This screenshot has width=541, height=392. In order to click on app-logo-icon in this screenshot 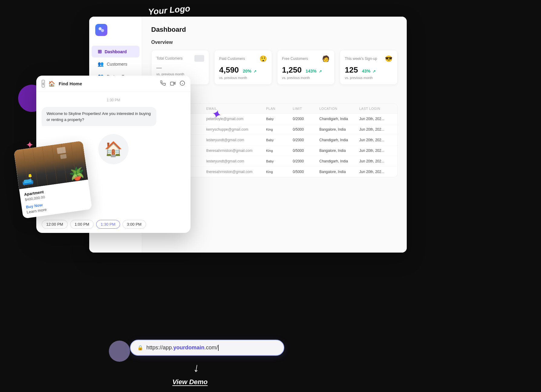, I will do `click(101, 30)`.